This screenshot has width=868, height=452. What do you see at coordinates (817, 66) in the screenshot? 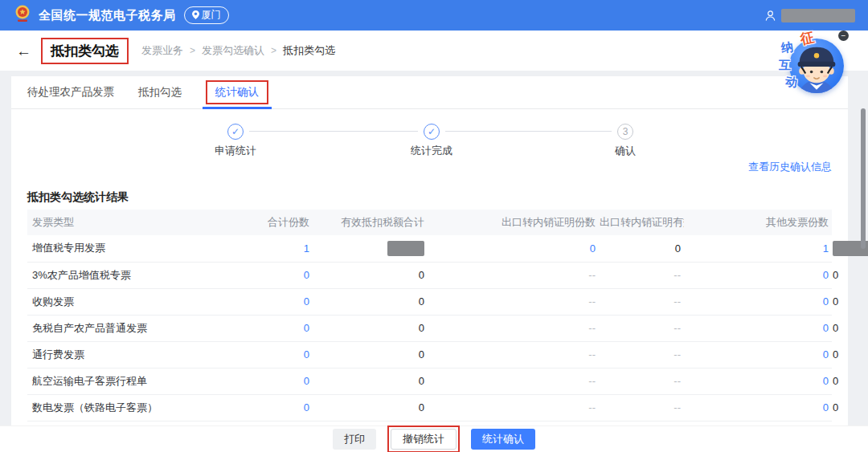
I see `cartoon-officer-icon` at bounding box center [817, 66].